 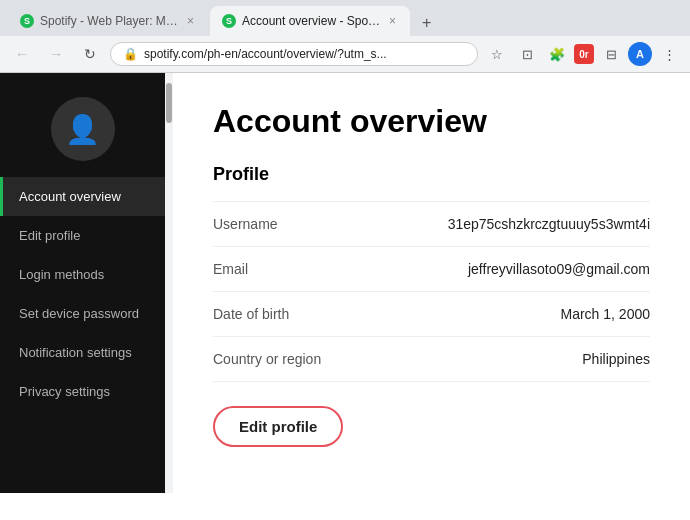 I want to click on sidebar-item-label-1: Edit profile, so click(x=50, y=236).